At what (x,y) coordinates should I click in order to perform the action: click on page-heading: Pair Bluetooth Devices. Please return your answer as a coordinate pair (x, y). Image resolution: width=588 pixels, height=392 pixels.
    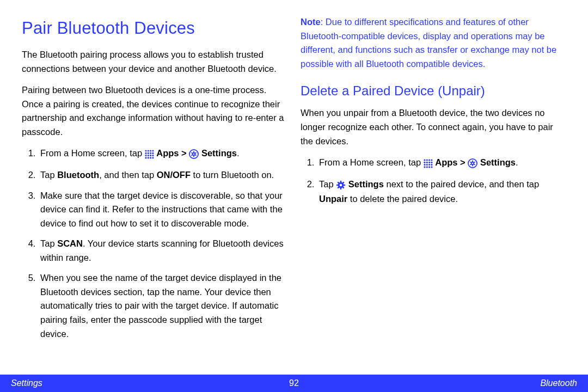
    Looking at the image, I should click on (155, 28).